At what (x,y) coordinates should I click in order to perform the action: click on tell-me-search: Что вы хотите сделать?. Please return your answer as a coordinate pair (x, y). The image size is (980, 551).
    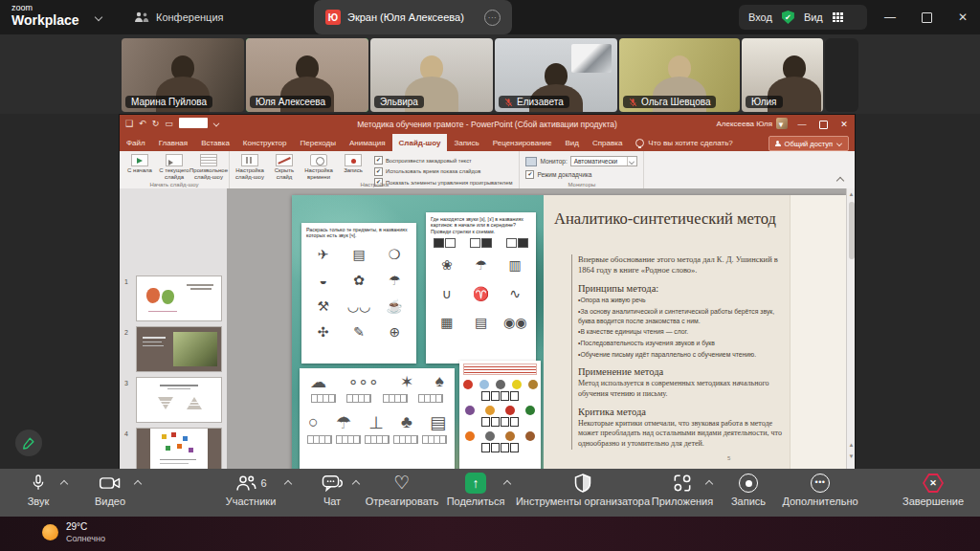
    Looking at the image, I should click on (683, 143).